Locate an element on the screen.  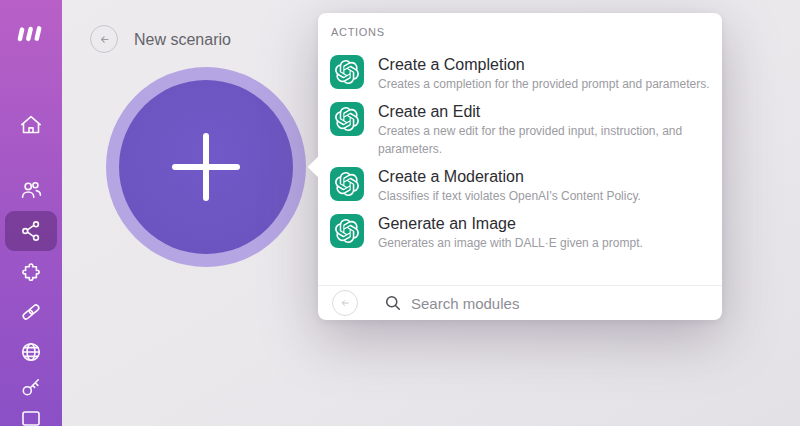
sidebar-item-team is located at coordinates (31, 190).